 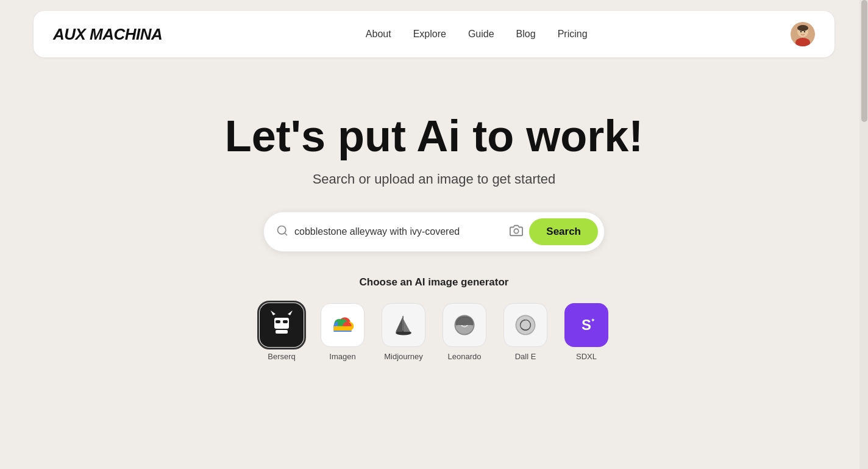 What do you see at coordinates (282, 332) in the screenshot?
I see `generator-berserq: Berserq` at bounding box center [282, 332].